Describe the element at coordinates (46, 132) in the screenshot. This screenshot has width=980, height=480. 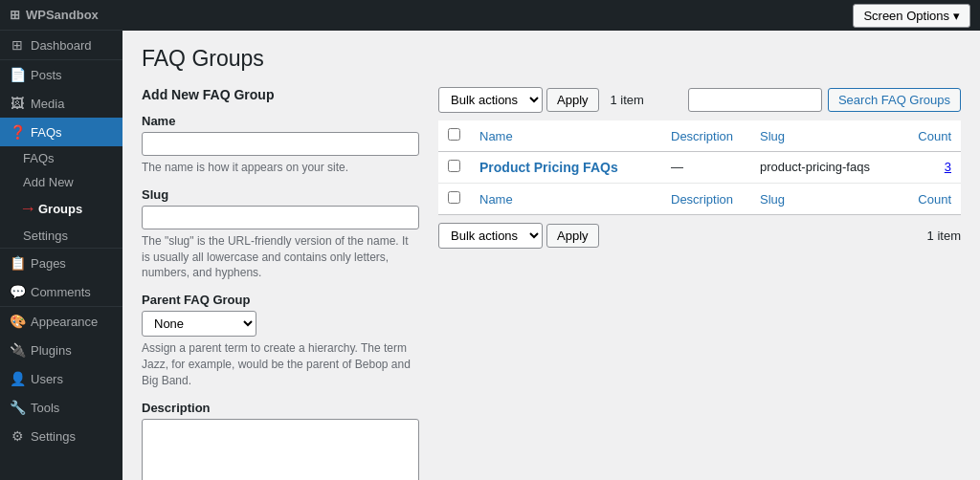
I see `sidebar-item-label: FAQs` at that location.